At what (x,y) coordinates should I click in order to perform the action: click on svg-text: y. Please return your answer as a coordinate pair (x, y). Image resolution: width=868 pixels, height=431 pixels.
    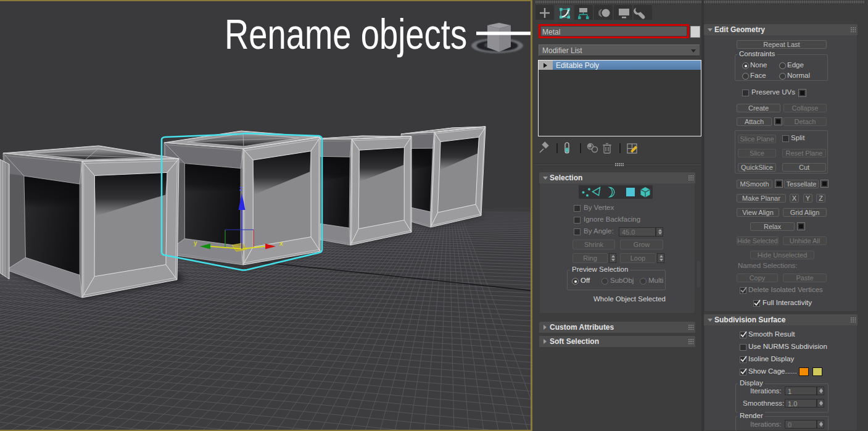
    Looking at the image, I should click on (196, 243).